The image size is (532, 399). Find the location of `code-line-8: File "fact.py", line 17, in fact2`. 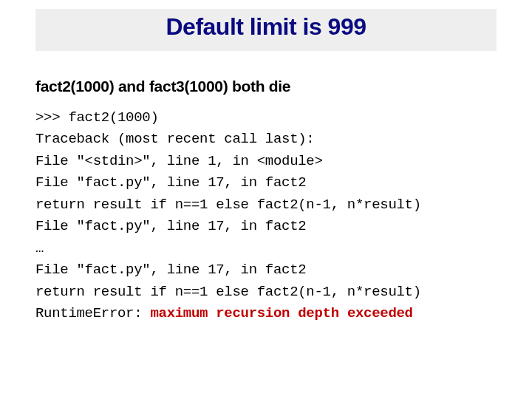

code-line-8: File "fact.py", line 17, in fact2 is located at coordinates (171, 270).